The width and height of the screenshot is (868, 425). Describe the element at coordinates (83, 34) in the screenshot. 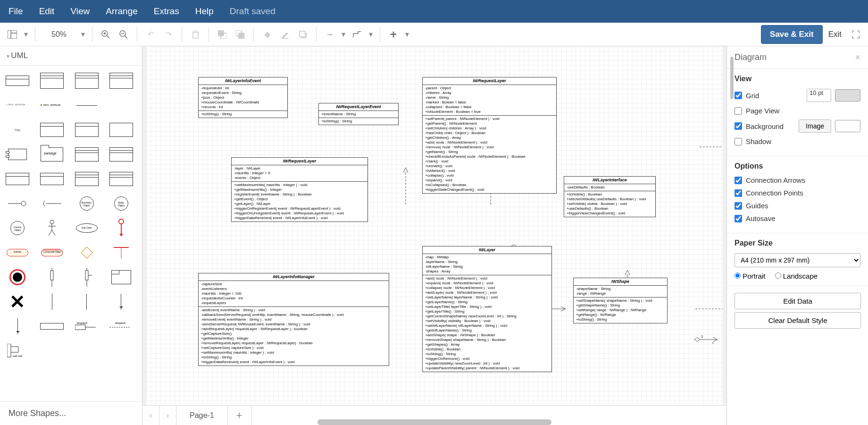

I see `zoom-menu: ▾` at that location.